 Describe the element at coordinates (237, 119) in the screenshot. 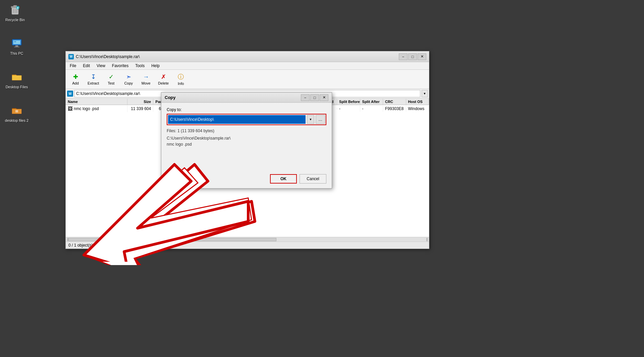

I see `copy-to-input` at that location.